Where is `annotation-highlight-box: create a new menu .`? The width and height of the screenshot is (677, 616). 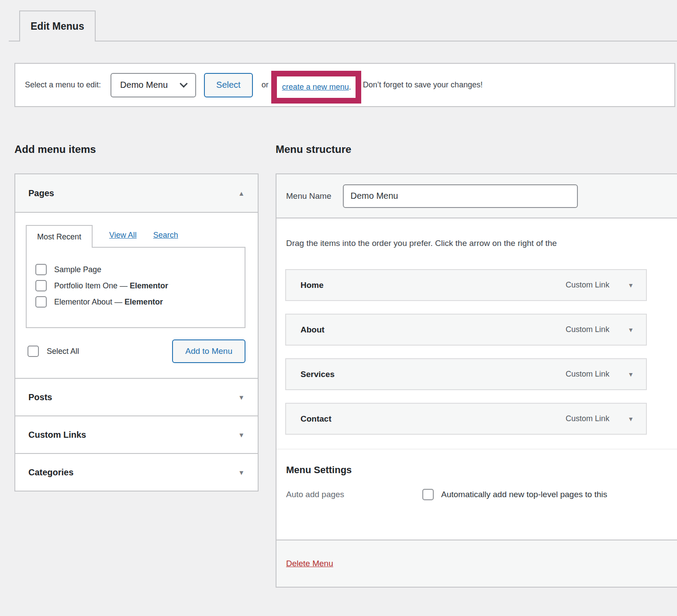 annotation-highlight-box: create a new menu . is located at coordinates (316, 87).